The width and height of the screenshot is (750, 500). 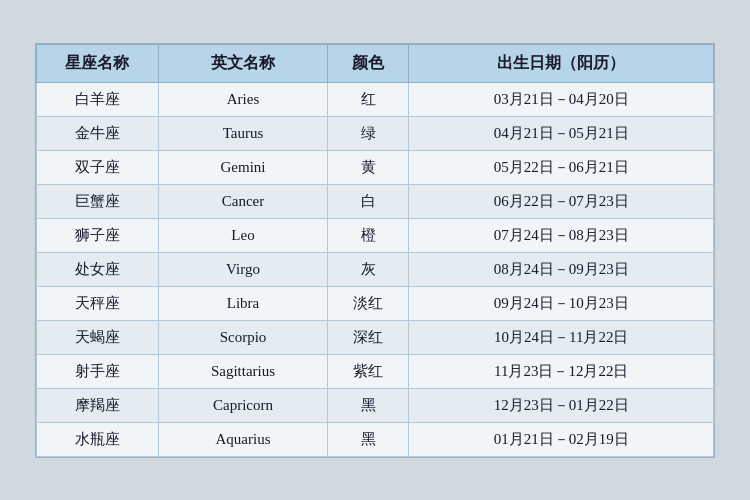 I want to click on cell-color: 橙, so click(x=368, y=235).